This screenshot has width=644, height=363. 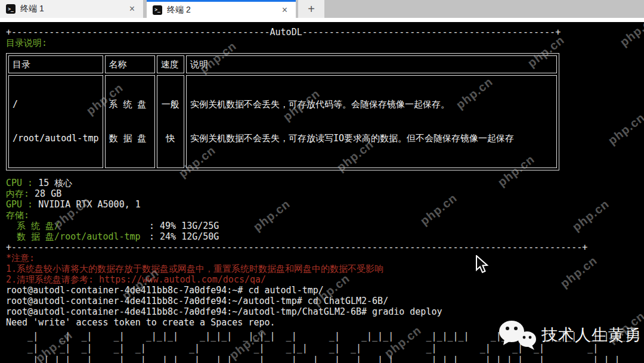 I want to click on col-header-desc: 说明, so click(x=371, y=64).